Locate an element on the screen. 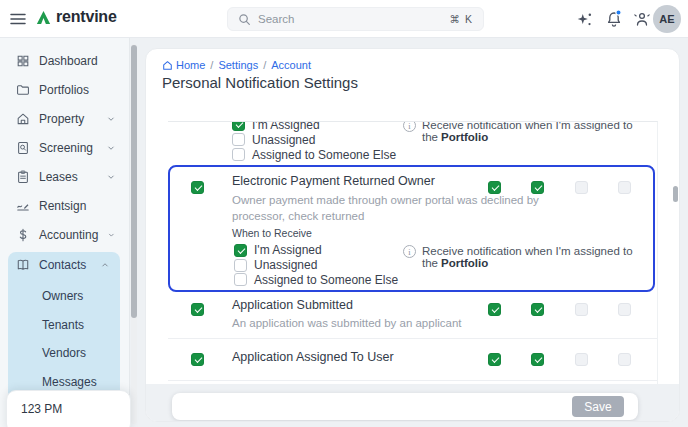  folder-icon is located at coordinates (23, 90).